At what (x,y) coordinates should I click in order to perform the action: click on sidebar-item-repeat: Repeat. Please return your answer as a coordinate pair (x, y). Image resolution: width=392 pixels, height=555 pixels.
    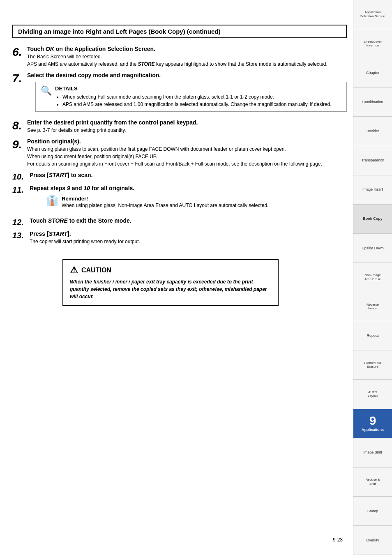
    Looking at the image, I should click on (373, 336).